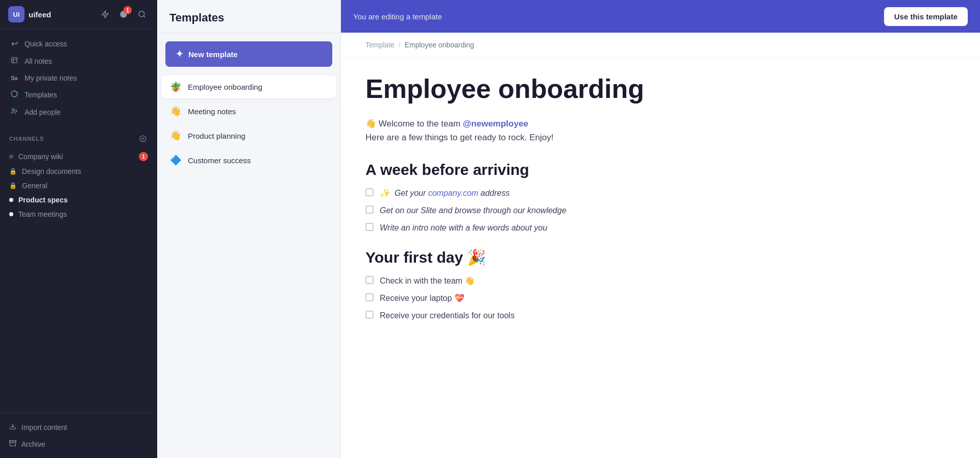 This screenshot has width=980, height=458. Describe the element at coordinates (660, 131) in the screenshot. I see `document-intro: 👋 Welcome to the team @newemployee Here …` at that location.